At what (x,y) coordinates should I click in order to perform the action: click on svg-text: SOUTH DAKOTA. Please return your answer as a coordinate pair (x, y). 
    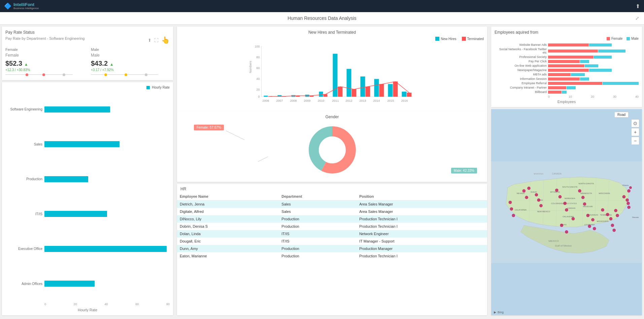
    Looking at the image, I should click on (570, 187).